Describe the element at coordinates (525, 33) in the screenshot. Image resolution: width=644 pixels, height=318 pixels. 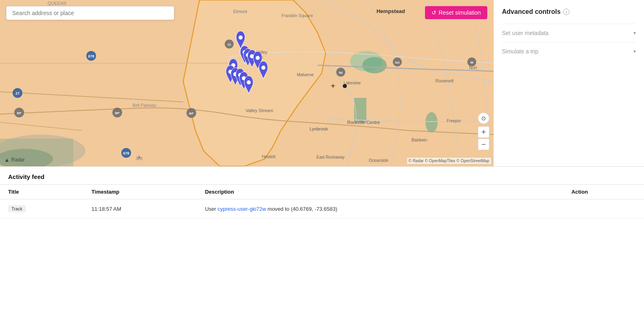
I see `set-user-metadata-label: Set user metadata` at that location.